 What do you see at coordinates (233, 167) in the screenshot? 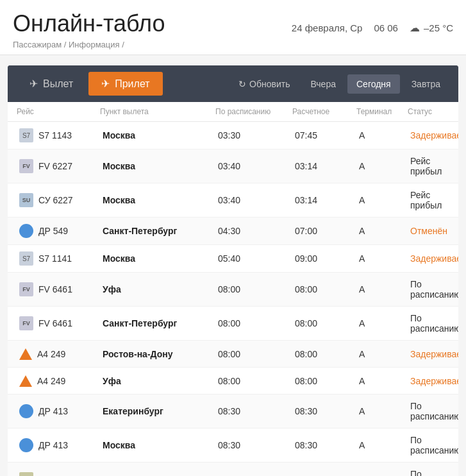
I see `table-row: FV FV 6227 Москва 03:40 03:14 A Рейс при…` at bounding box center [233, 167].